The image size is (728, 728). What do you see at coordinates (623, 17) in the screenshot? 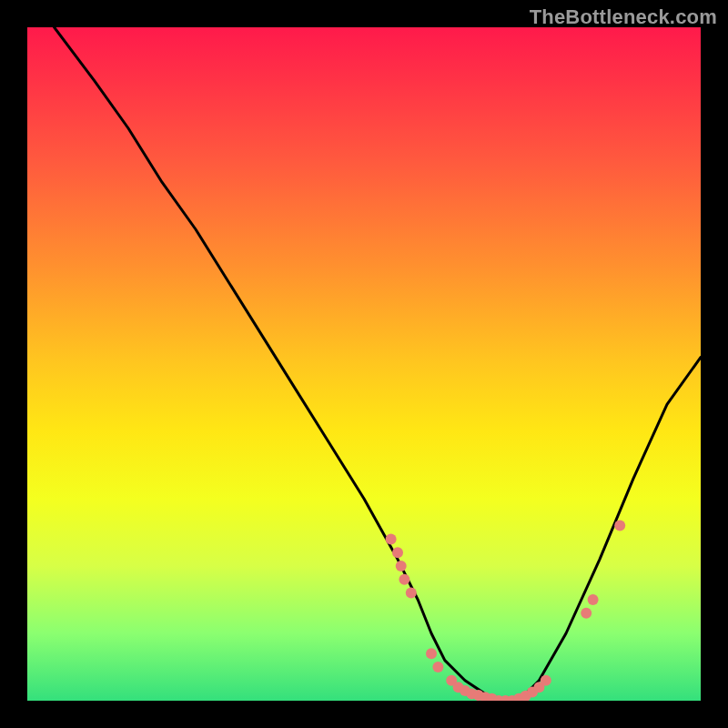
I see `watermark-label: TheBottleneck.com` at bounding box center [623, 17].